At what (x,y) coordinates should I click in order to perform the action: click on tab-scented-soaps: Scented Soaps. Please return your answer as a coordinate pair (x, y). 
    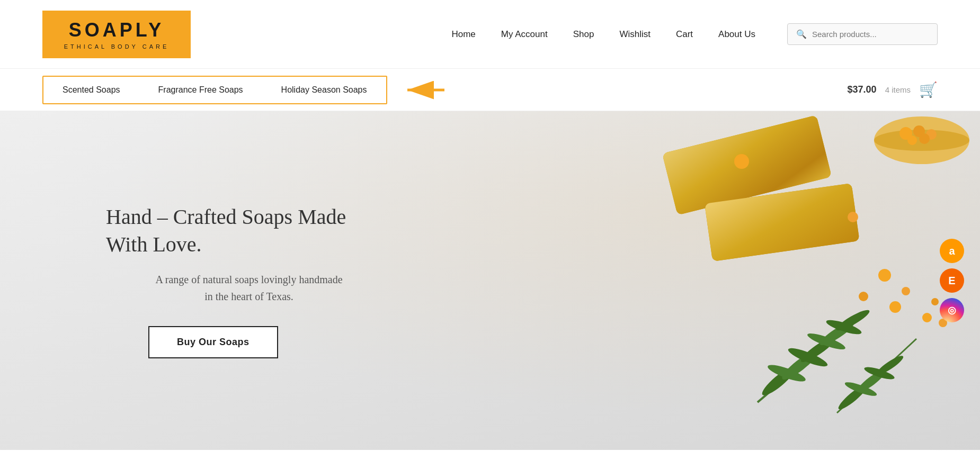
    Looking at the image, I should click on (91, 90).